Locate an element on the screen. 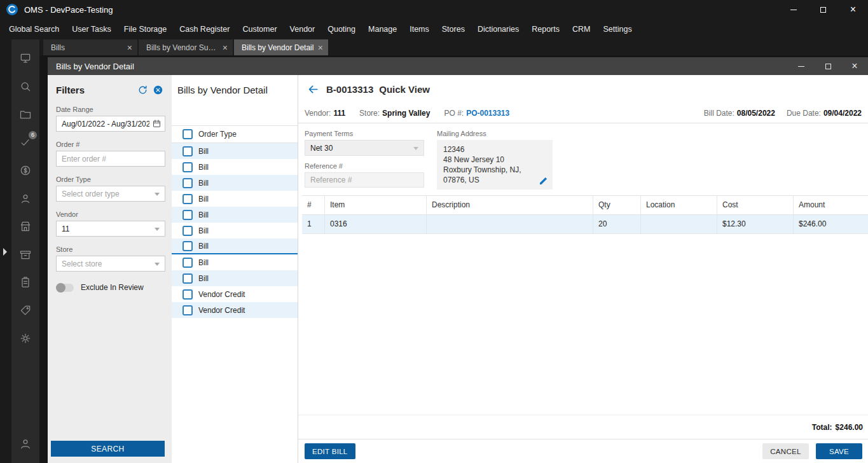  menu-item: Customer is located at coordinates (259, 29).